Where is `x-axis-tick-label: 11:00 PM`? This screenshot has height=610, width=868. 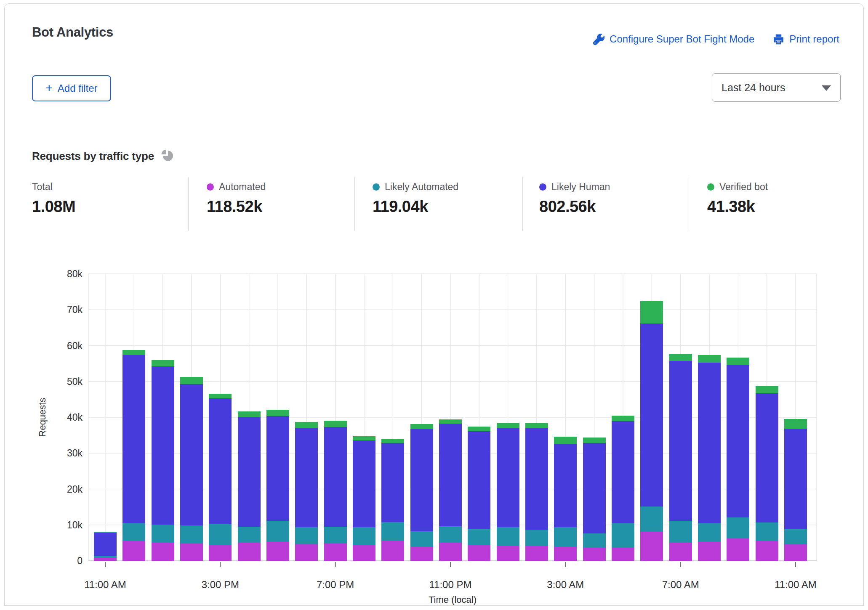 x-axis-tick-label: 11:00 PM is located at coordinates (450, 585).